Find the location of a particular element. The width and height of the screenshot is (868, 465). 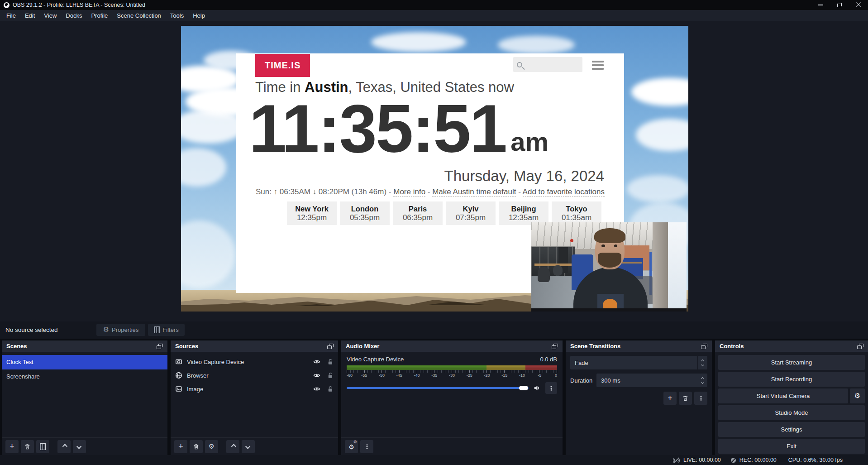

city-newyork: New York12:35pm is located at coordinates (312, 213).